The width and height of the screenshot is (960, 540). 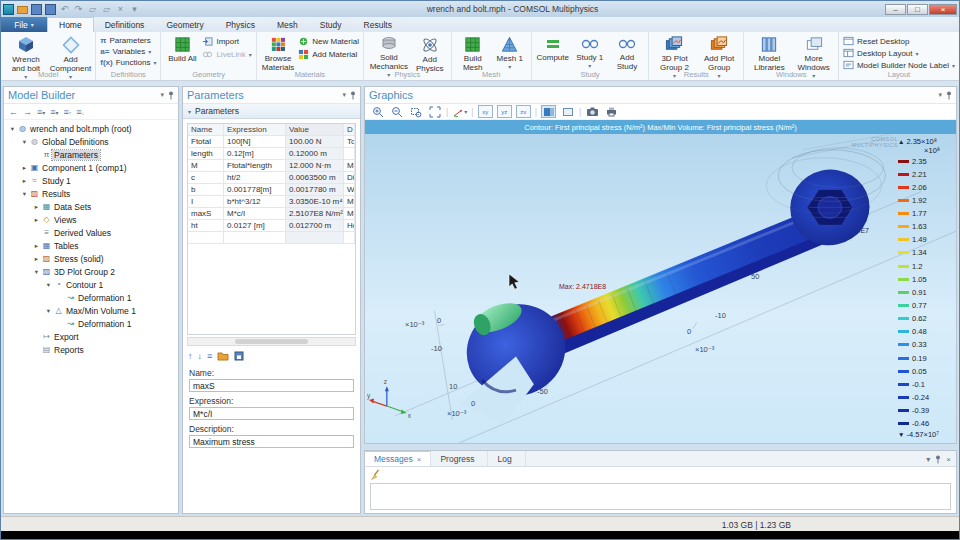 I want to click on maximize-button: □, so click(x=918, y=10).